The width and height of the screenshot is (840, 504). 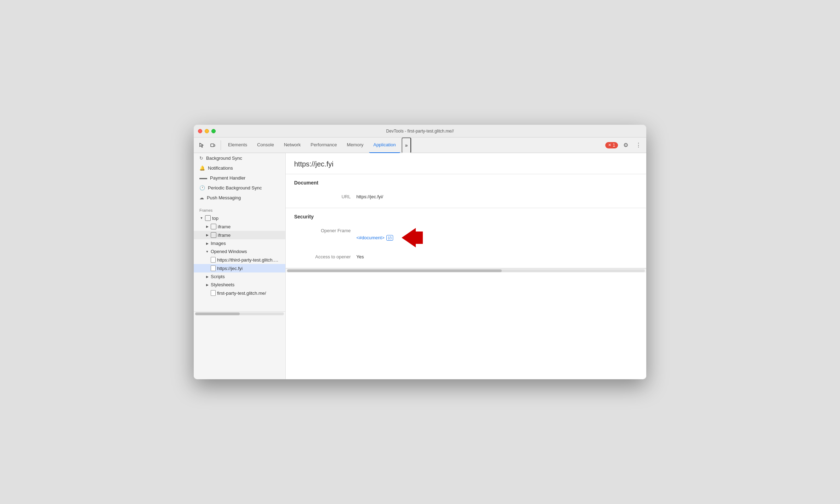 I want to click on sidebar-item-label: Payment Handler, so click(x=228, y=178).